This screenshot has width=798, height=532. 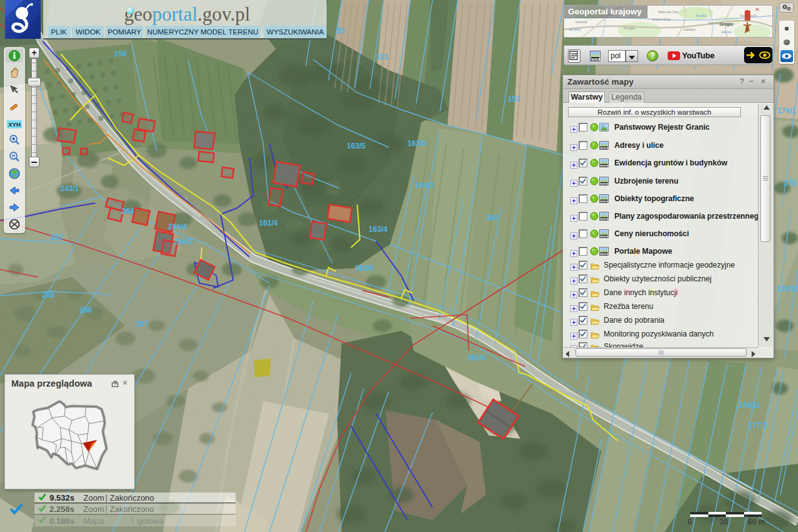 I want to click on svg-text: Kamensk, so click(x=582, y=23).